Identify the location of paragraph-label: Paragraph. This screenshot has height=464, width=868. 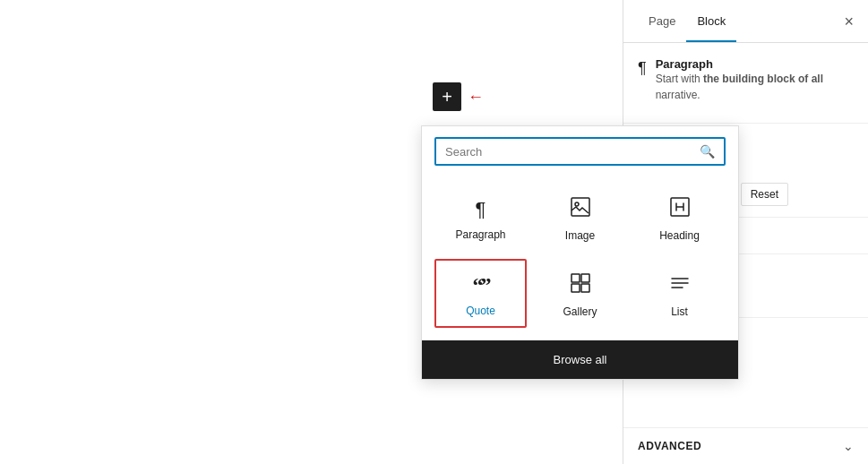
(480, 235).